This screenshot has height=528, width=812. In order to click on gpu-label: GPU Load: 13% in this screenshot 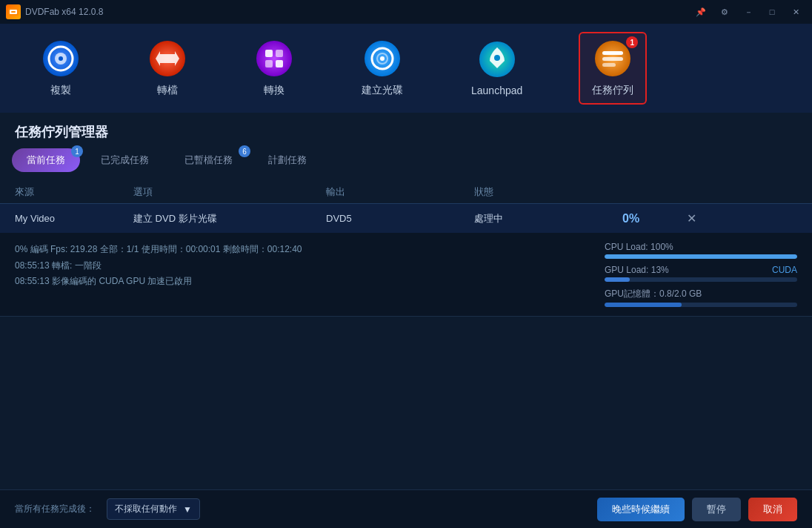, I will do `click(637, 270)`.